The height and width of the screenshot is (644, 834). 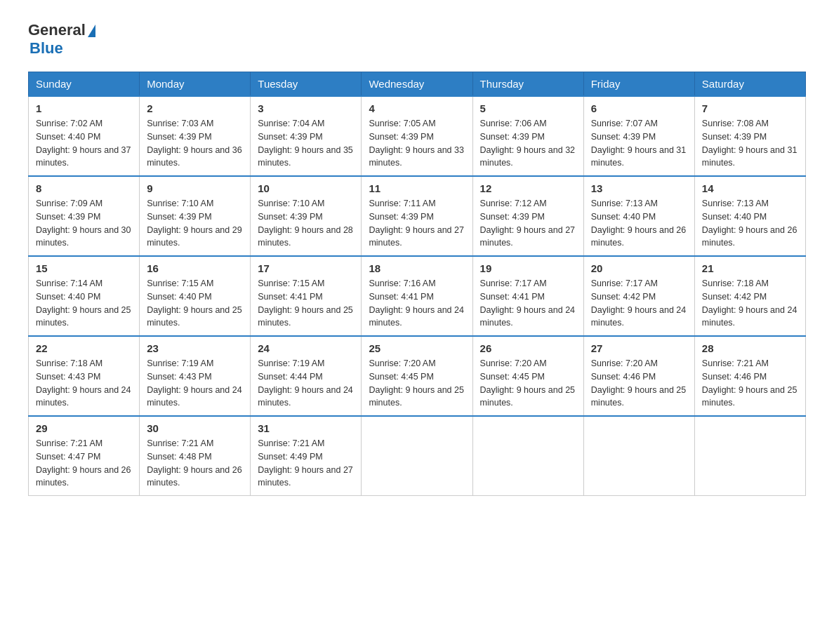 What do you see at coordinates (528, 84) in the screenshot?
I see `header-thursday: Thursday` at bounding box center [528, 84].